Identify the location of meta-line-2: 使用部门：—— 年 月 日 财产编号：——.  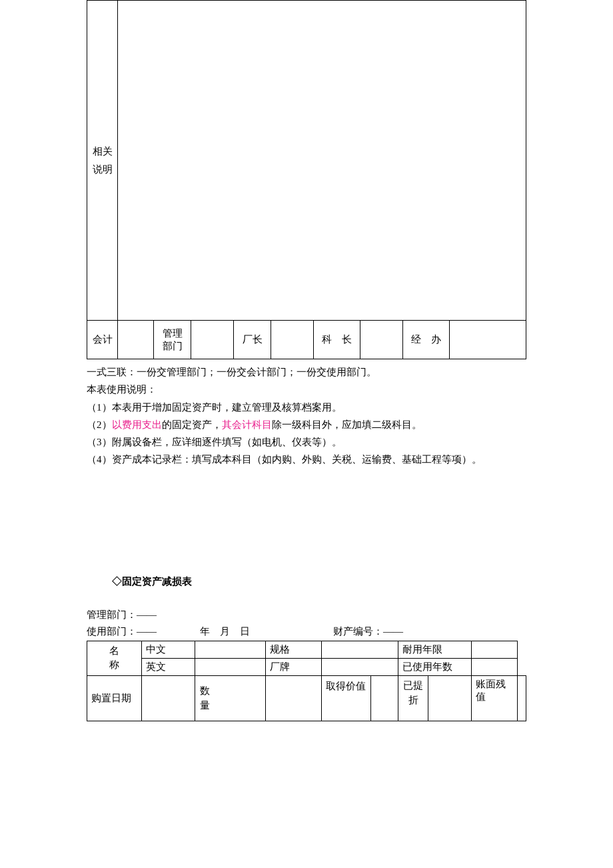
(306, 632).